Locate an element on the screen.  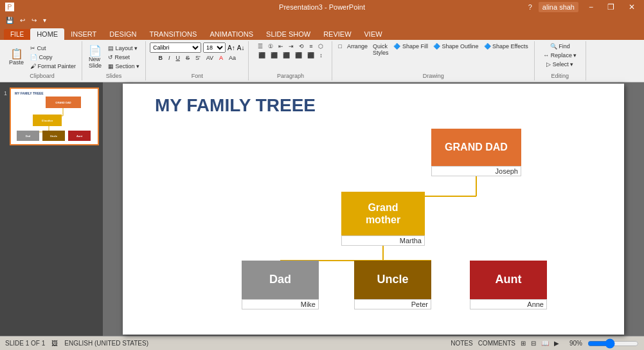
slide-info: SLIDE 1 OF 1 is located at coordinates (25, 344).